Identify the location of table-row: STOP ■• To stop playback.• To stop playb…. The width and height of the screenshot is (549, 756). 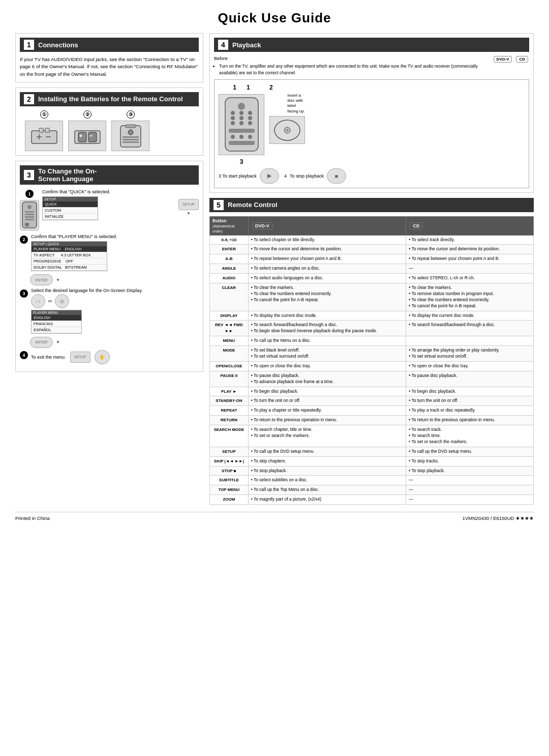
(372, 471).